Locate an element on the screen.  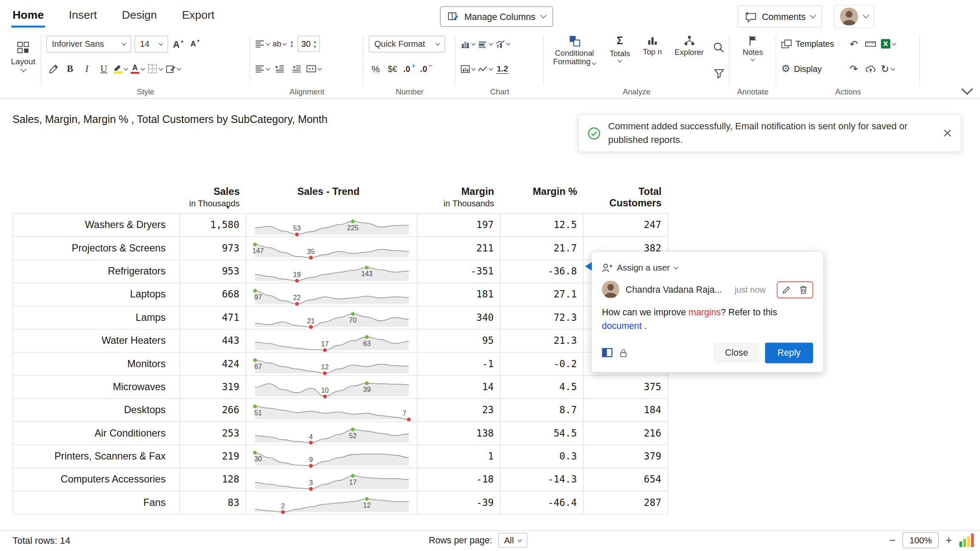
number-scale-button: 1.2 is located at coordinates (502, 69).